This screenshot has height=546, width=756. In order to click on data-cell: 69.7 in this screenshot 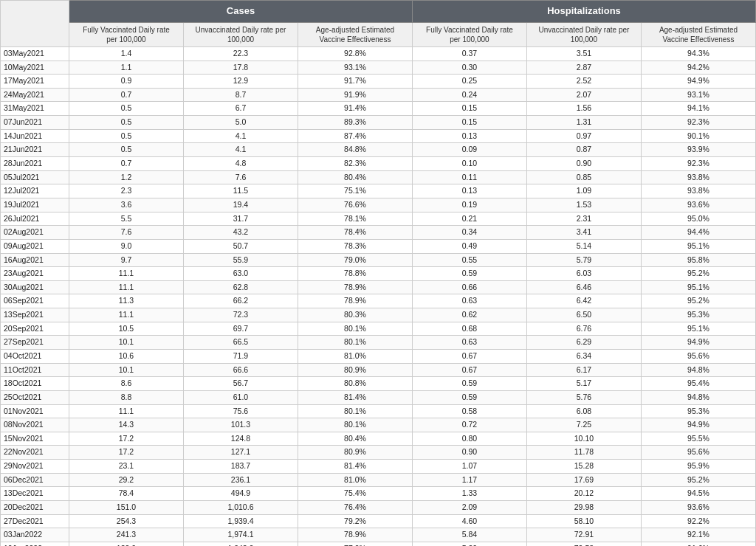, I will do `click(241, 329)`.